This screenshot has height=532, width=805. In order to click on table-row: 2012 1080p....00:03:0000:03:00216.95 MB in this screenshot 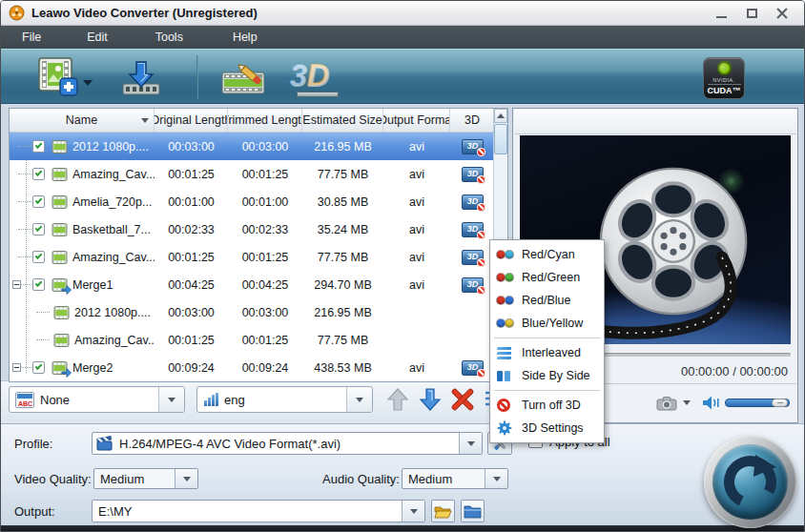, I will do `click(258, 313)`.